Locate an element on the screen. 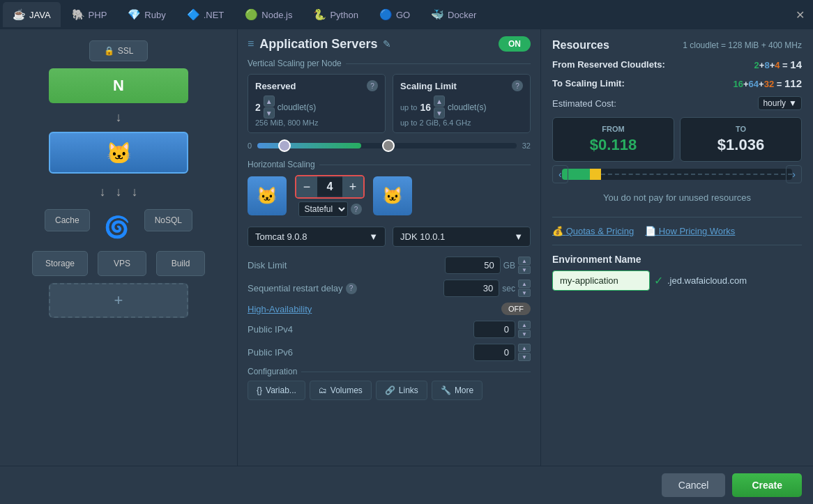 The image size is (813, 504). reserved-down-btn: ▼ is located at coordinates (269, 113).